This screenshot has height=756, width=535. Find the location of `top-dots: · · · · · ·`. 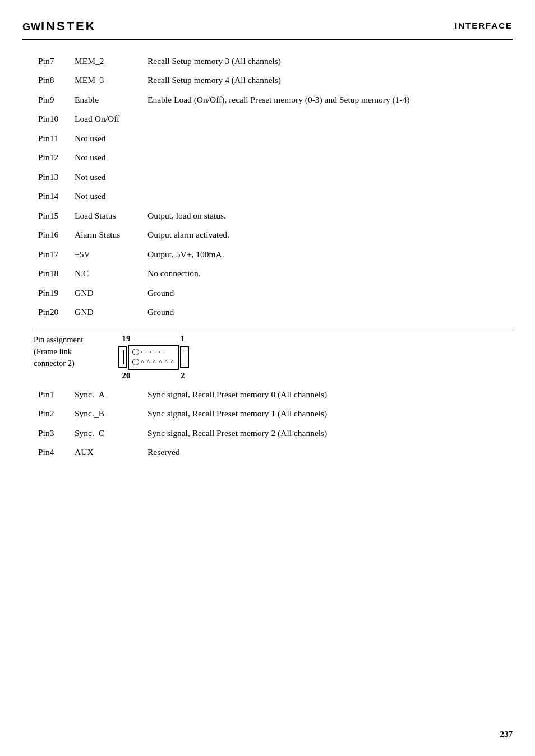

top-dots: · · · · · · is located at coordinates (153, 352).